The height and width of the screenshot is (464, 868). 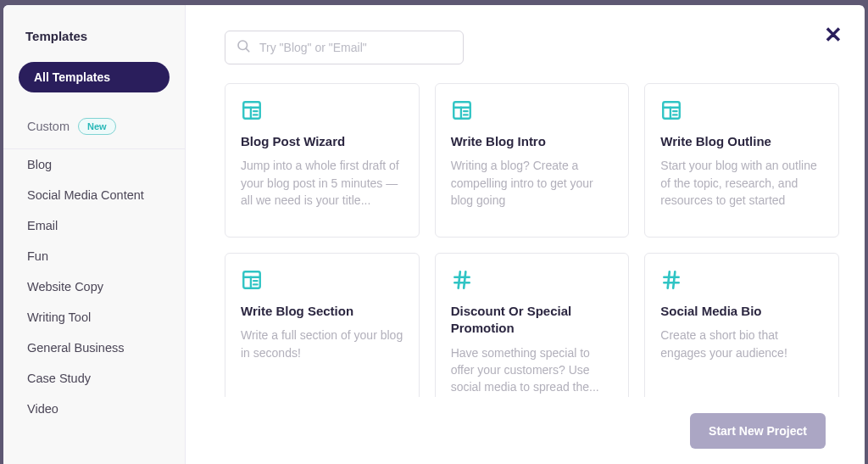 I want to click on template-card: Discount Or Special Promotion Have somet…, so click(x=532, y=325).